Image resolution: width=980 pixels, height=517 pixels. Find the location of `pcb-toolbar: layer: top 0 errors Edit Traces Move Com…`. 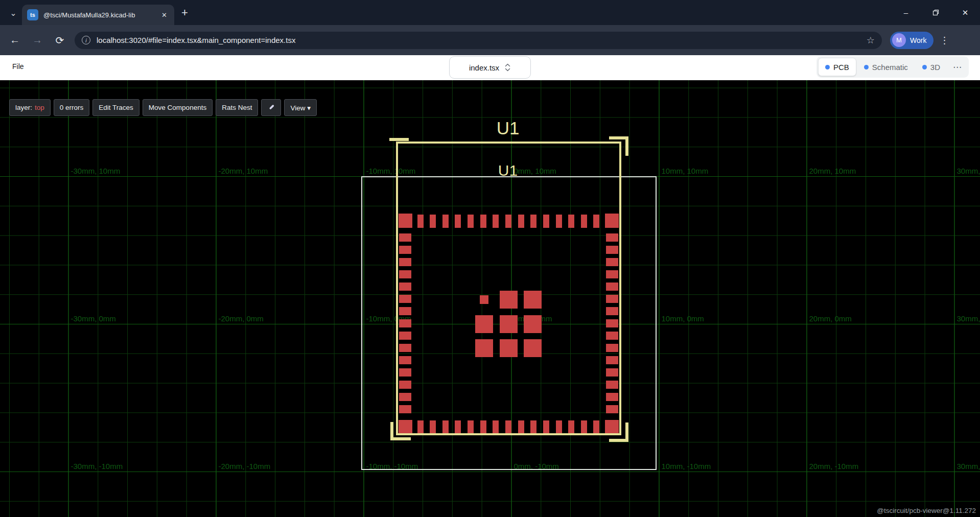

pcb-toolbar: layer: top 0 errors Edit Traces Move Com… is located at coordinates (163, 107).